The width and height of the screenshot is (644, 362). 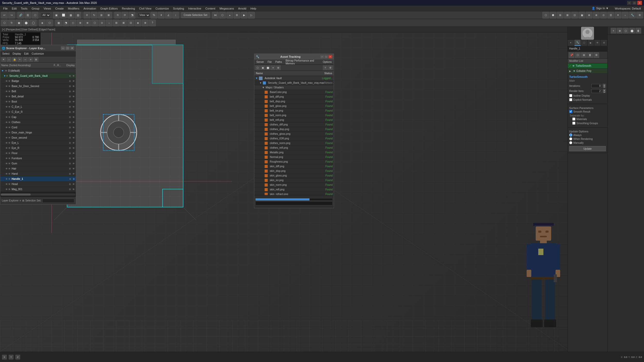 I want to click on mod-configure-btn: ⚙, so click(x=596, y=55).